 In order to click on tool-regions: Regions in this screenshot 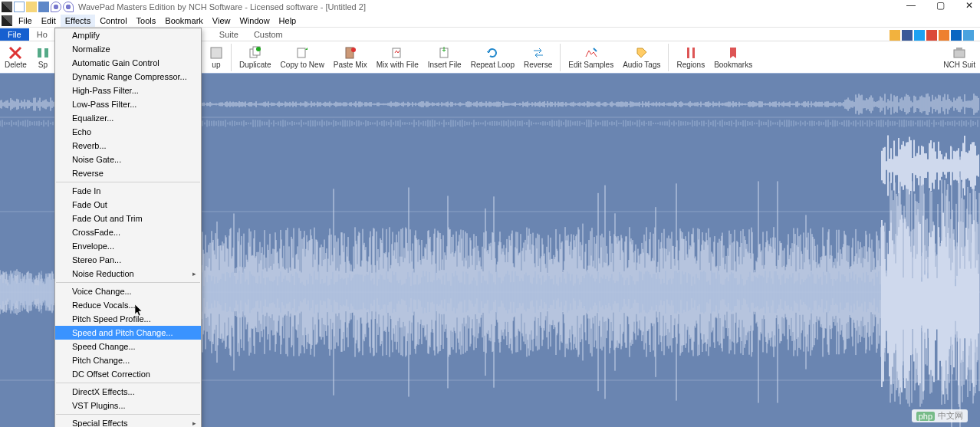, I will do `click(690, 57)`.